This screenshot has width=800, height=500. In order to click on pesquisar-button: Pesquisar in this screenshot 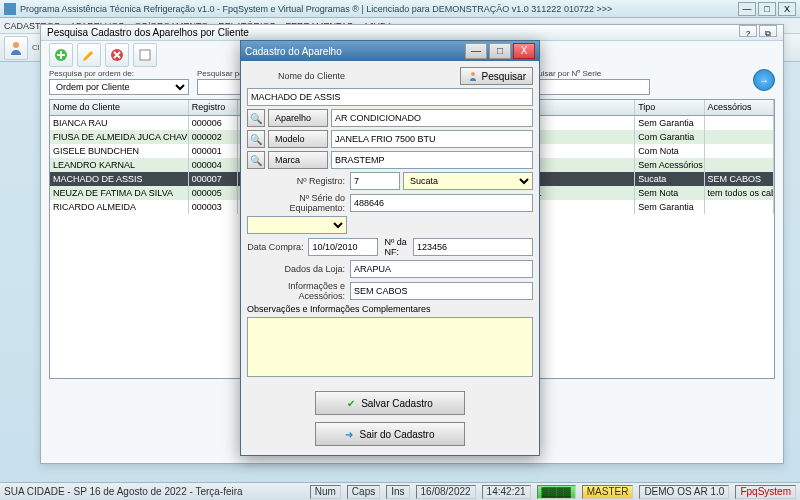, I will do `click(496, 76)`.